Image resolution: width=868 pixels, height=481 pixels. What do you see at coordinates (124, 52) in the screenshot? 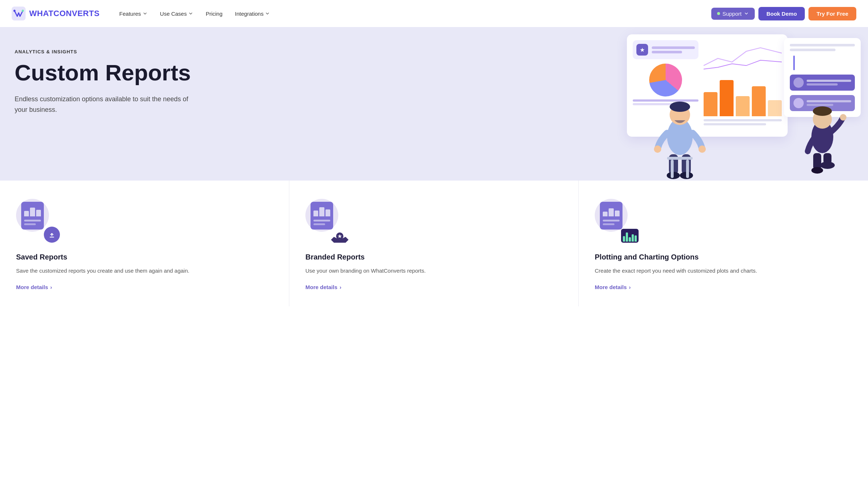
I see `hero-tag: ANALYTICS & INSIGHTS` at bounding box center [124, 52].